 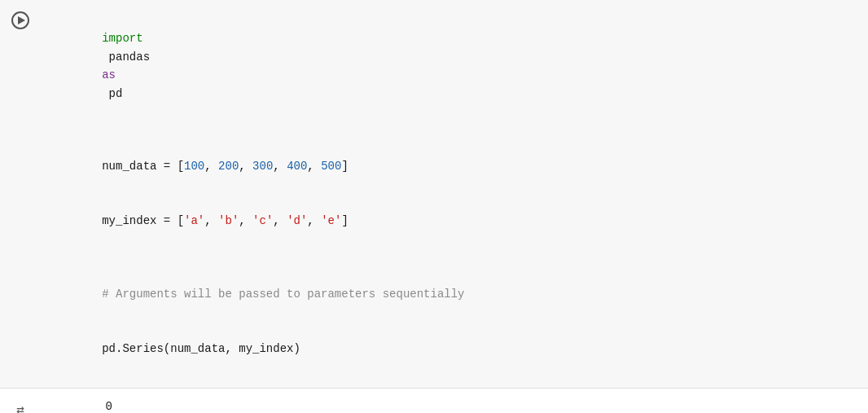 What do you see at coordinates (20, 20) in the screenshot?
I see `run-button` at bounding box center [20, 20].